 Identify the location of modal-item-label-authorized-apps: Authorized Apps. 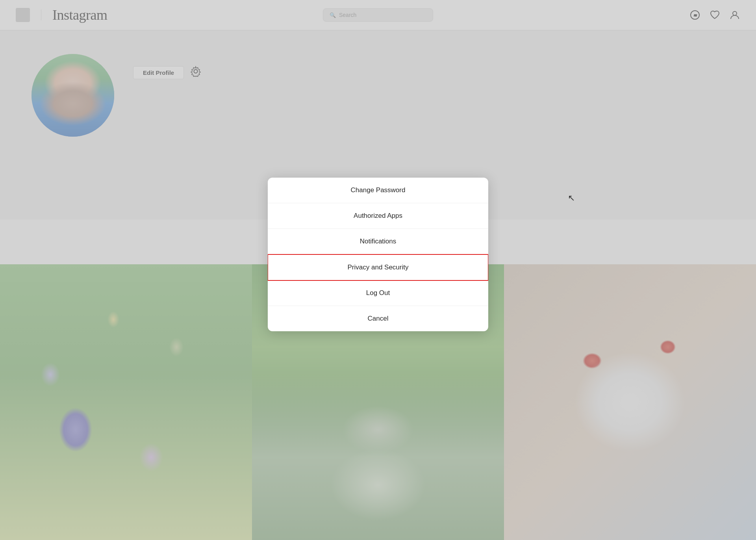
(378, 216).